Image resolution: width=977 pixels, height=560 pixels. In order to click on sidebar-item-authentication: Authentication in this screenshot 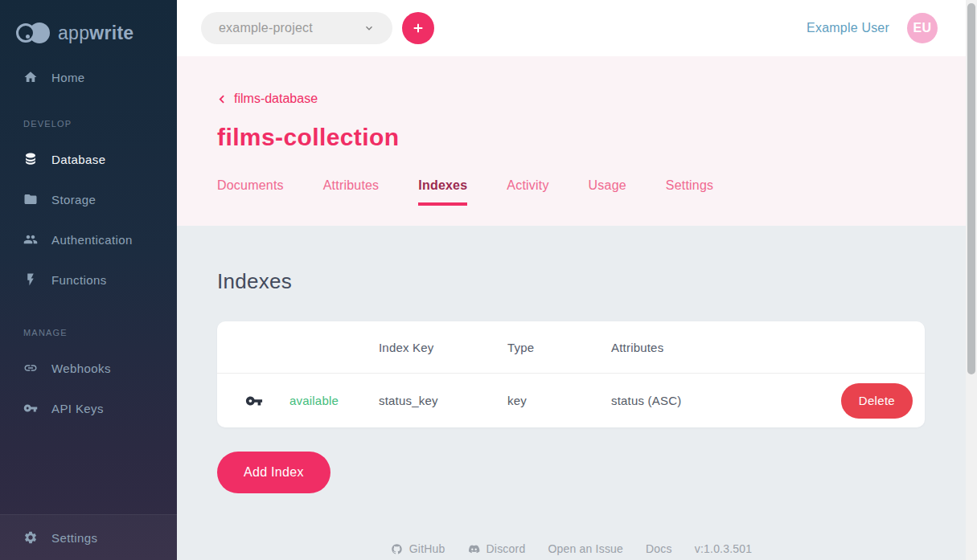, I will do `click(88, 239)`.